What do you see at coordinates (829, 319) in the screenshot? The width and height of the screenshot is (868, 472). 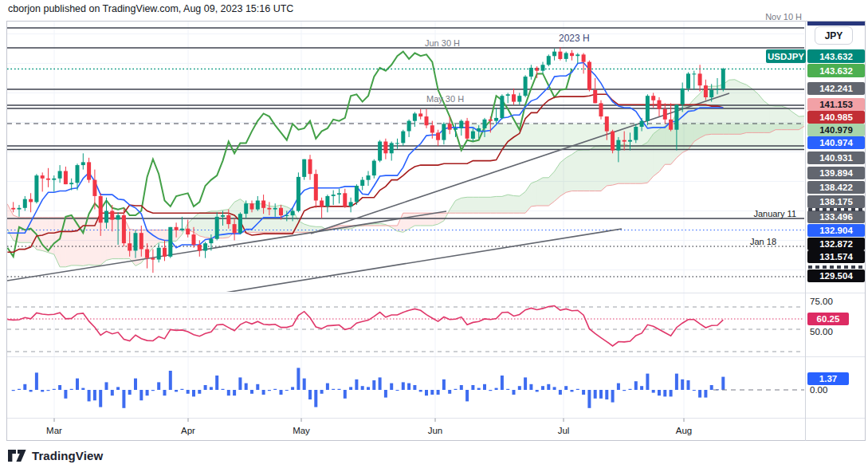 I see `rsi-value-text: 60.25` at bounding box center [829, 319].